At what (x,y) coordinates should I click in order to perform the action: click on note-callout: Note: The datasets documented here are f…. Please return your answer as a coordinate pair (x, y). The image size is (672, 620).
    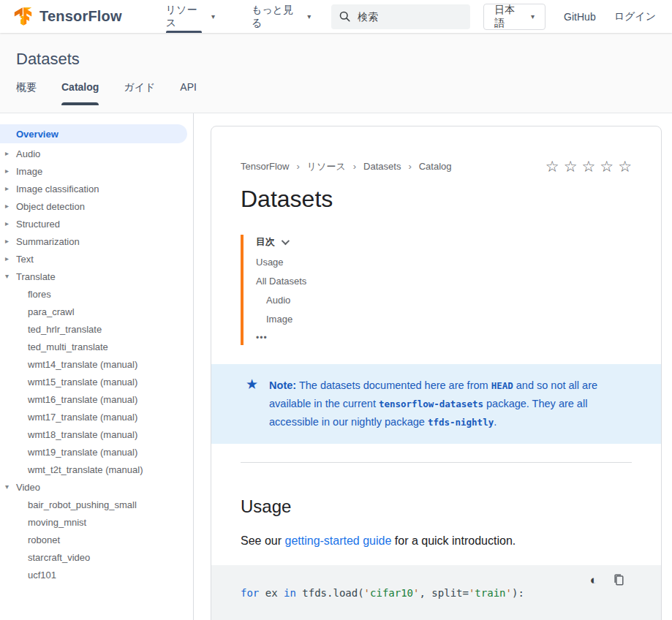
    Looking at the image, I should click on (436, 404).